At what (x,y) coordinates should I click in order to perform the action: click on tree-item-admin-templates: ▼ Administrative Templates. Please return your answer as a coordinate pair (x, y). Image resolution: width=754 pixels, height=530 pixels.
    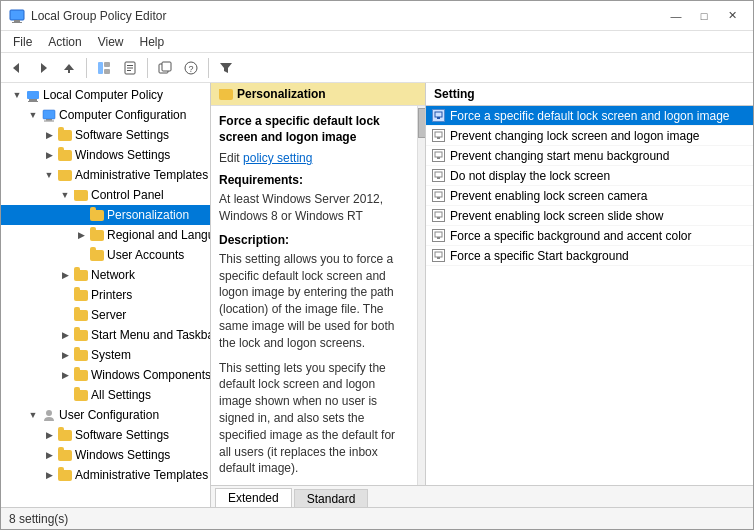
    Looking at the image, I should click on (106, 175).